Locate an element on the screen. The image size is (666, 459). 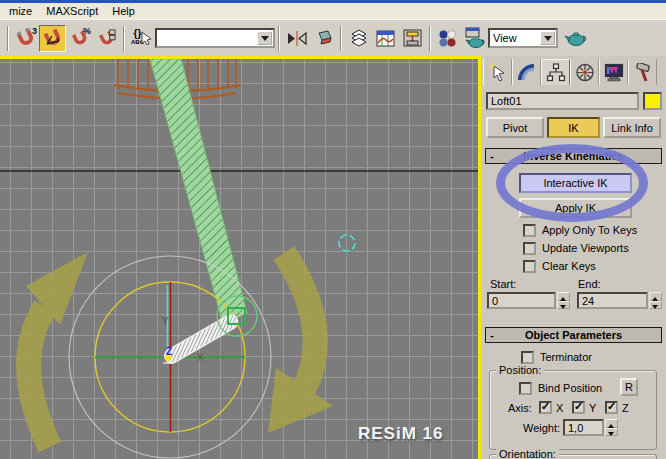
angle-snap-button is located at coordinates (52, 38).